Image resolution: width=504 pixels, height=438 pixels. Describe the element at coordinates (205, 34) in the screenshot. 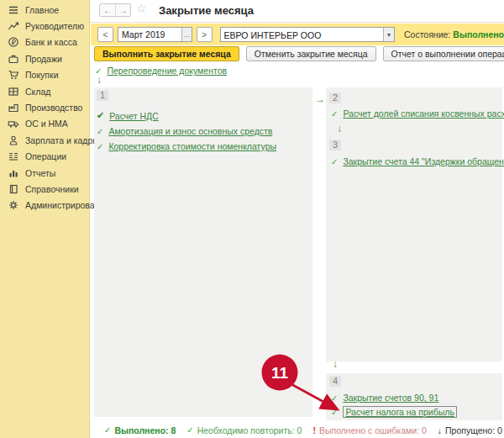

I see `next-period-button: >` at that location.